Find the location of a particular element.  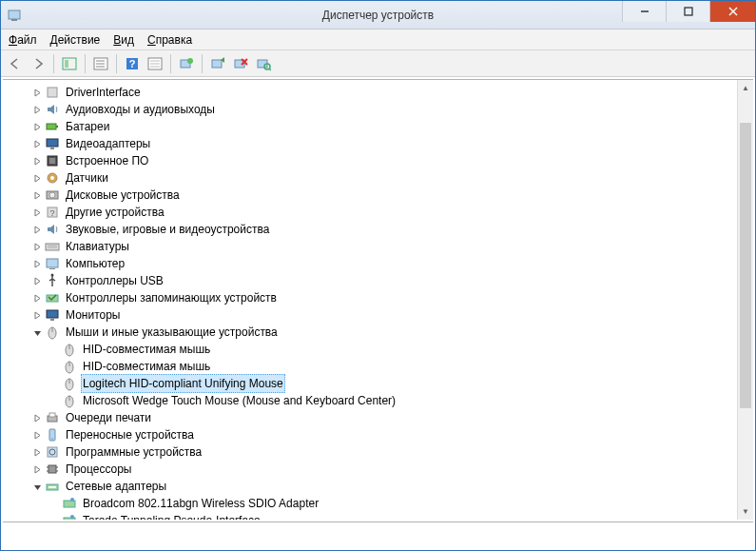

scan-hardware-button is located at coordinates (263, 64).